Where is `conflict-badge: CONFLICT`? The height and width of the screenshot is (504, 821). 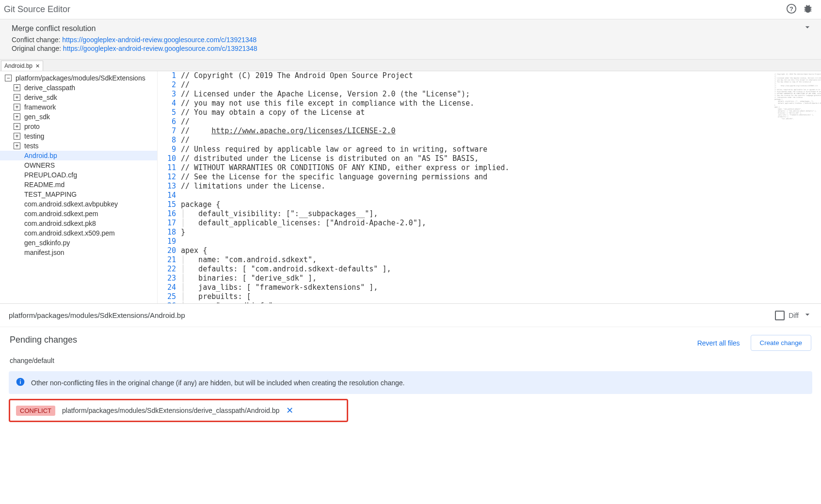
conflict-badge: CONFLICT is located at coordinates (36, 411).